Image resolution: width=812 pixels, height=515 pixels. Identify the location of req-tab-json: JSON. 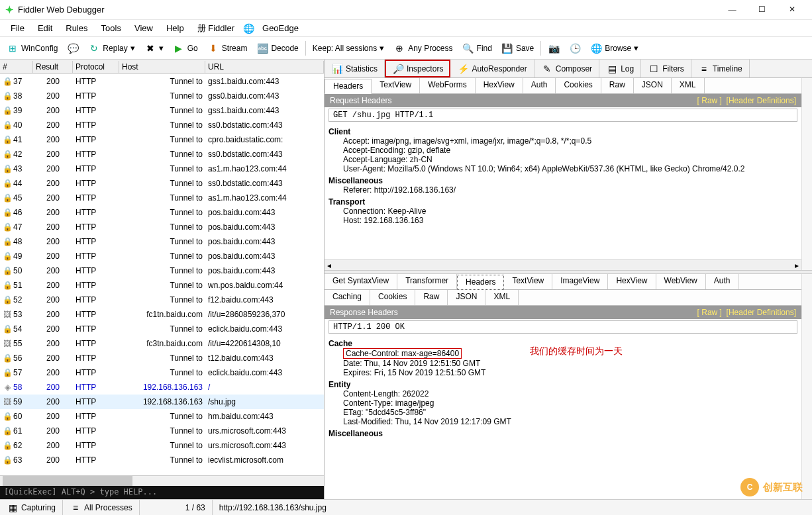
(653, 86).